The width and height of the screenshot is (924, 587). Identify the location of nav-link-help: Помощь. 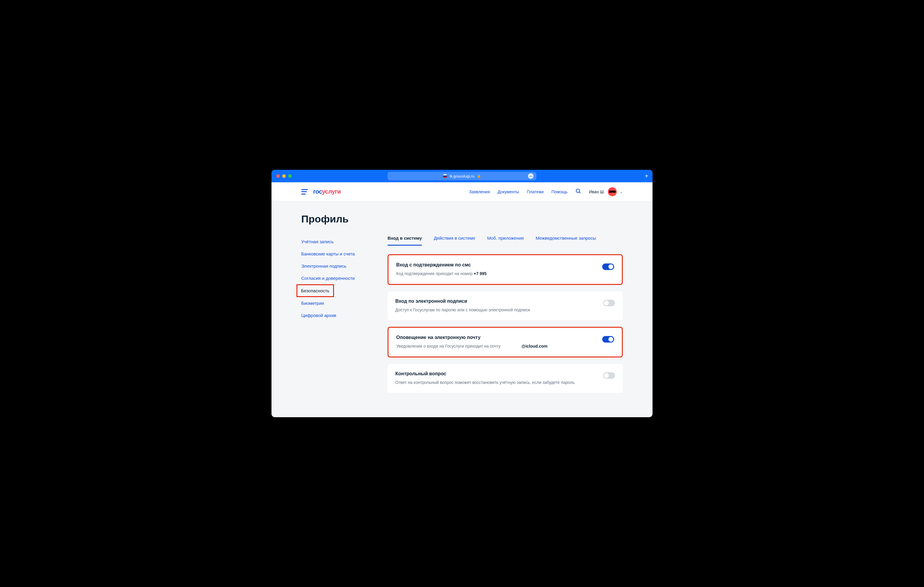
(559, 192).